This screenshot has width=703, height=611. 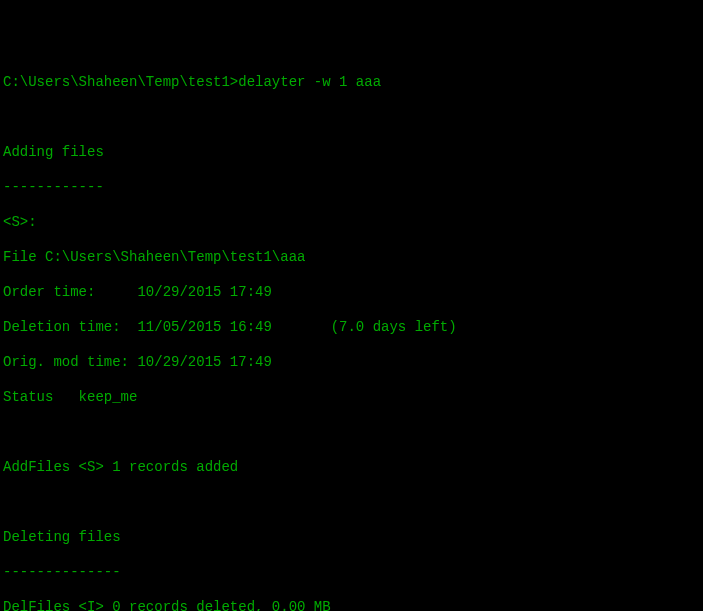 What do you see at coordinates (310, 82) in the screenshot?
I see `command-input: delayter -w 1 aaa` at bounding box center [310, 82].